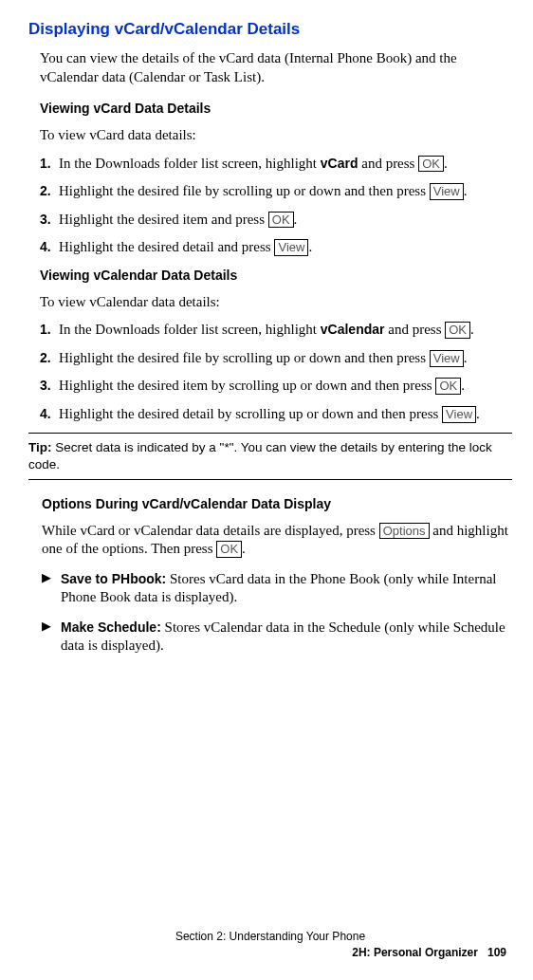  I want to click on footer-chapter: 2H: Personal Organizer, so click(415, 952).